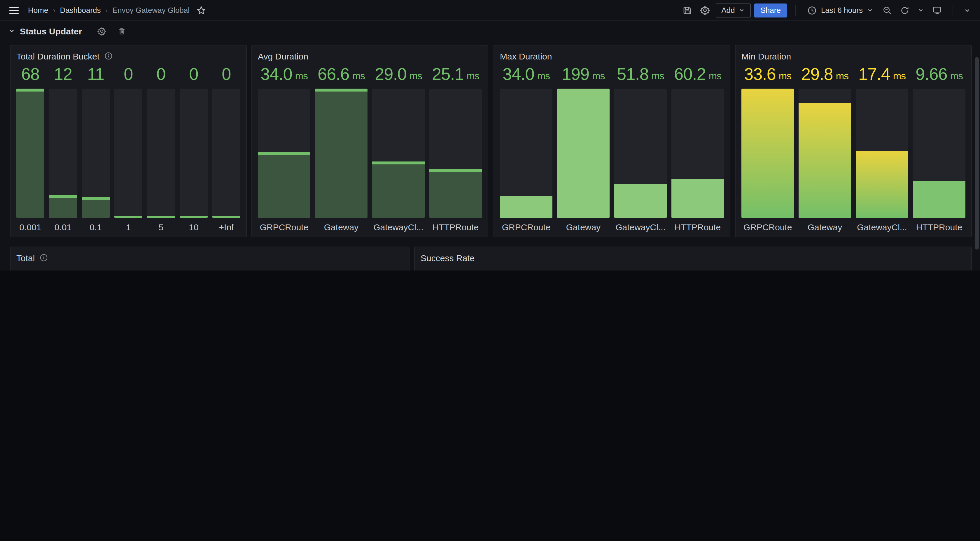  What do you see at coordinates (129, 141) in the screenshot?
I see `panel-total-duration-bucket: Total Duration Bucket 680.001120.01110.1…` at bounding box center [129, 141].